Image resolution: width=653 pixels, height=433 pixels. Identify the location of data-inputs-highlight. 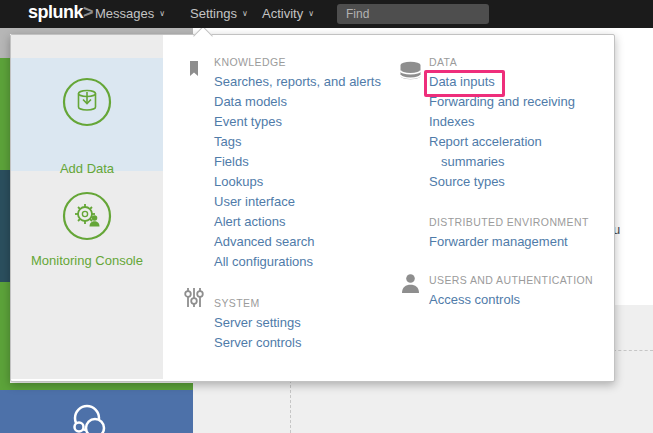
(464, 84).